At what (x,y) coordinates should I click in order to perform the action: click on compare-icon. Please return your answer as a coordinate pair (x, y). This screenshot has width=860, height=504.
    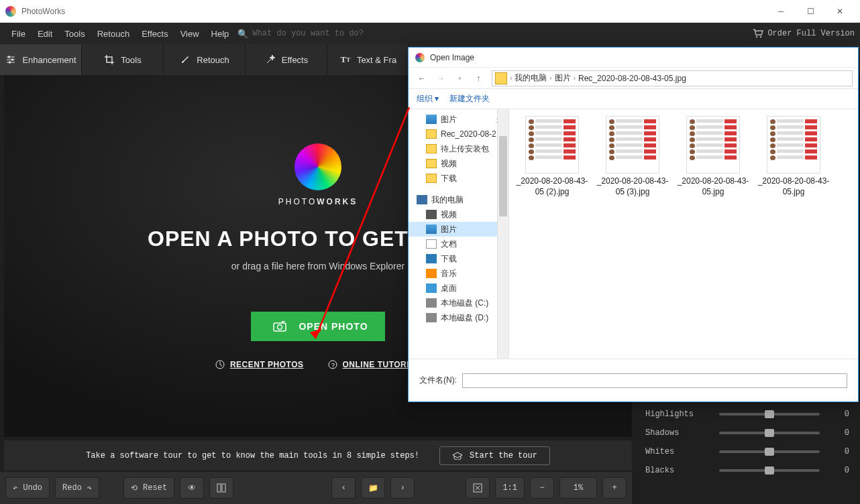
    Looking at the image, I should click on (221, 488).